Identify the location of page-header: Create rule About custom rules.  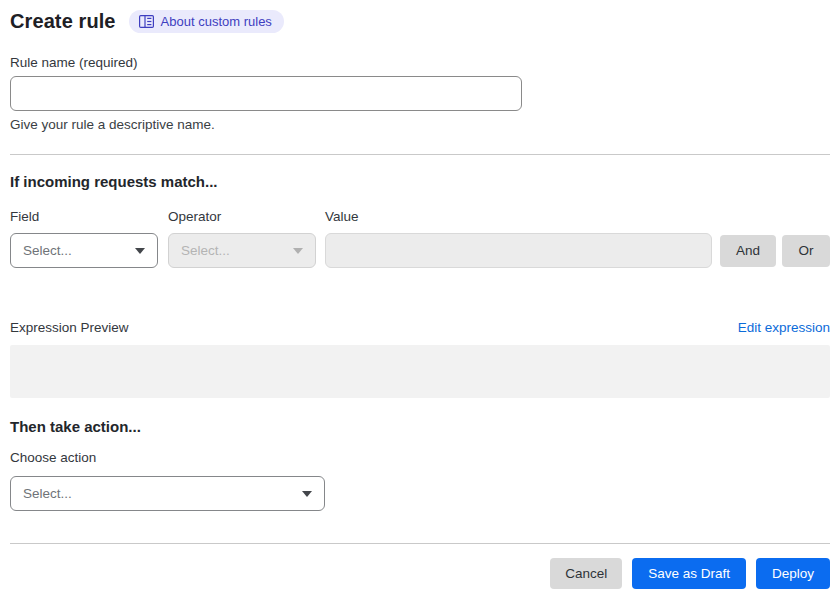
(420, 16).